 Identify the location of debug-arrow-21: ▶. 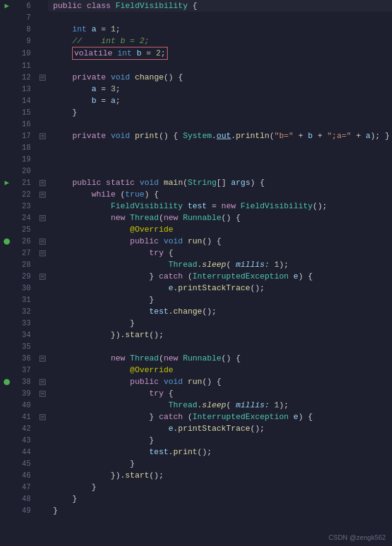
(7, 182).